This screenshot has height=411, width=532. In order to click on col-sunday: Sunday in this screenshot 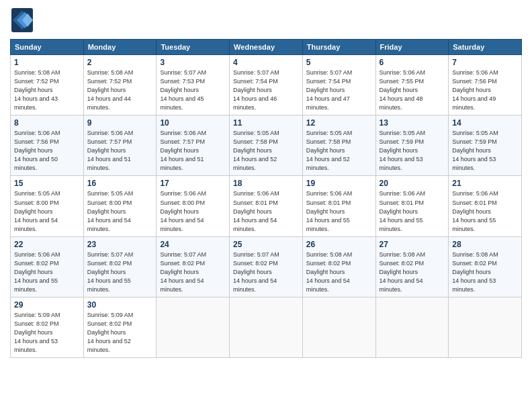, I will do `click(47, 47)`.